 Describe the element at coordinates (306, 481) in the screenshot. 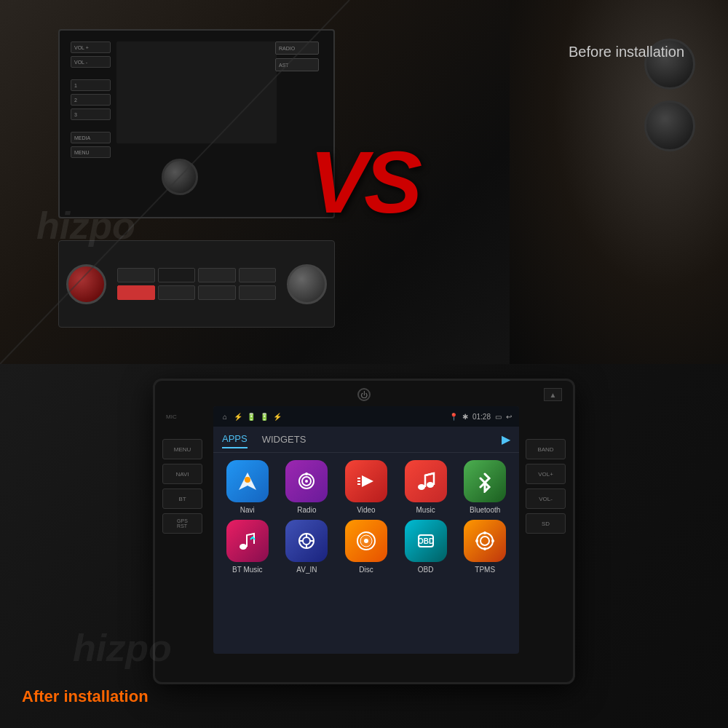

I see `radio-icon` at that location.